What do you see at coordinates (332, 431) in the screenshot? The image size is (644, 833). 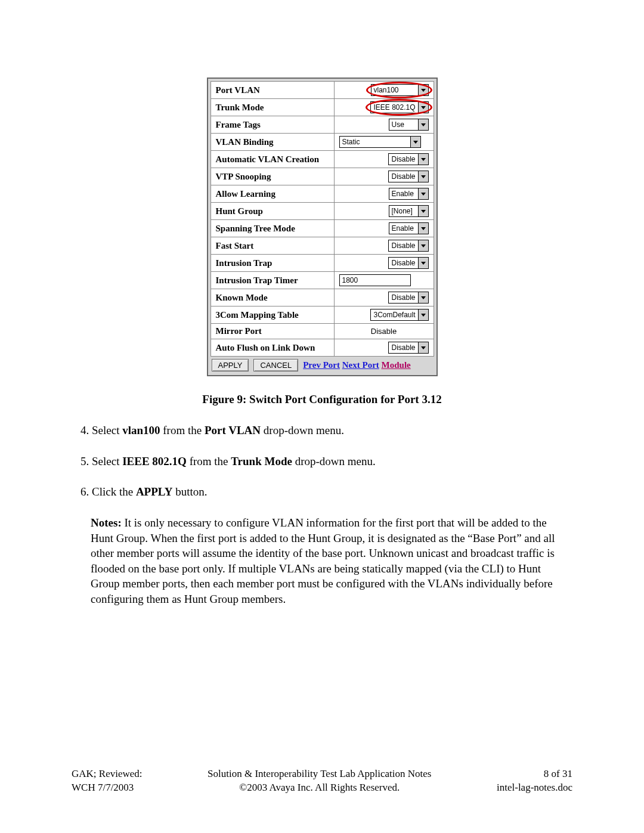 I see `instruction-step: Select vlan100 from the Port VLAN drop-d…` at bounding box center [332, 431].